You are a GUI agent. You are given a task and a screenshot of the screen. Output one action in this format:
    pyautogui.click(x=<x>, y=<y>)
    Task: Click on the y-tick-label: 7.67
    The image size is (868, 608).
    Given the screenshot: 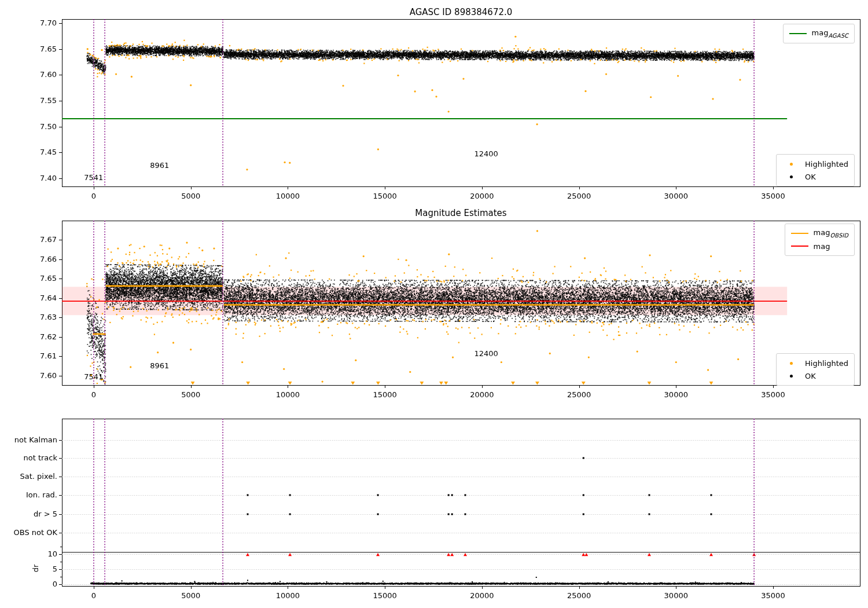 What is the action you would take?
    pyautogui.click(x=39, y=240)
    